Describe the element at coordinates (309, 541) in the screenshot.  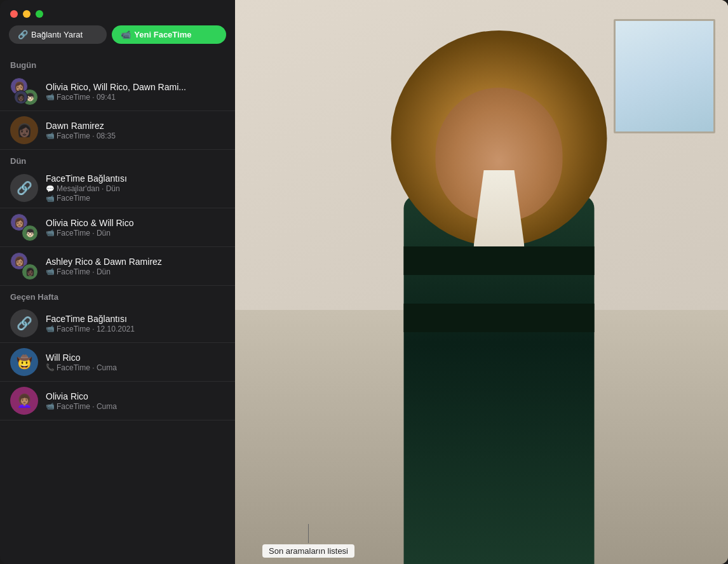
I see `annotation-area: Son aramaların listesi` at that location.